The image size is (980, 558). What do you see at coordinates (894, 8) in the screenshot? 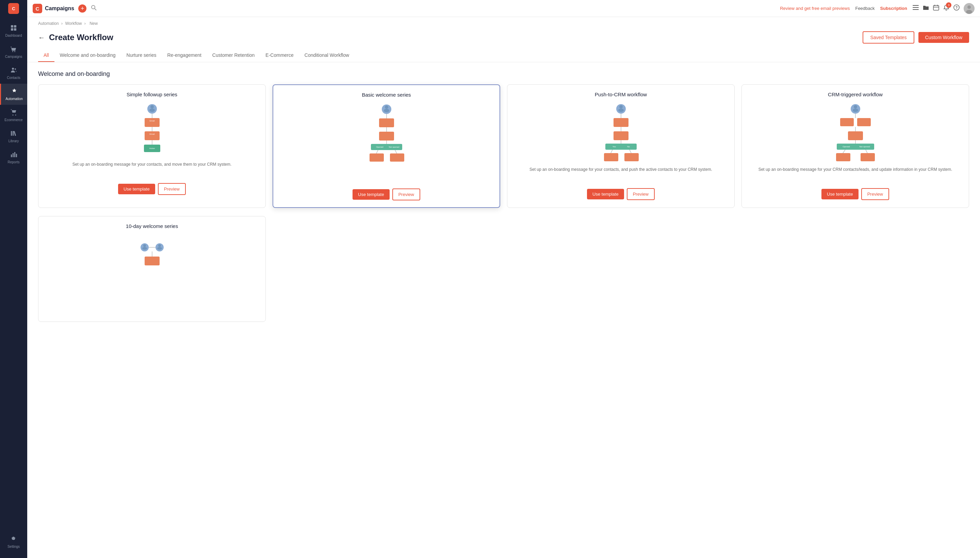
I see `subscription-link: Subscription` at bounding box center [894, 8].